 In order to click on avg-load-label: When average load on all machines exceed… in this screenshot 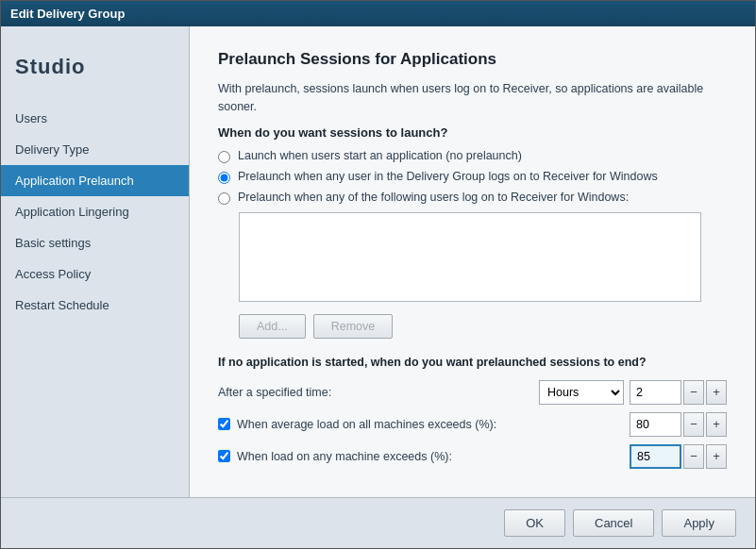, I will do `click(433, 424)`.